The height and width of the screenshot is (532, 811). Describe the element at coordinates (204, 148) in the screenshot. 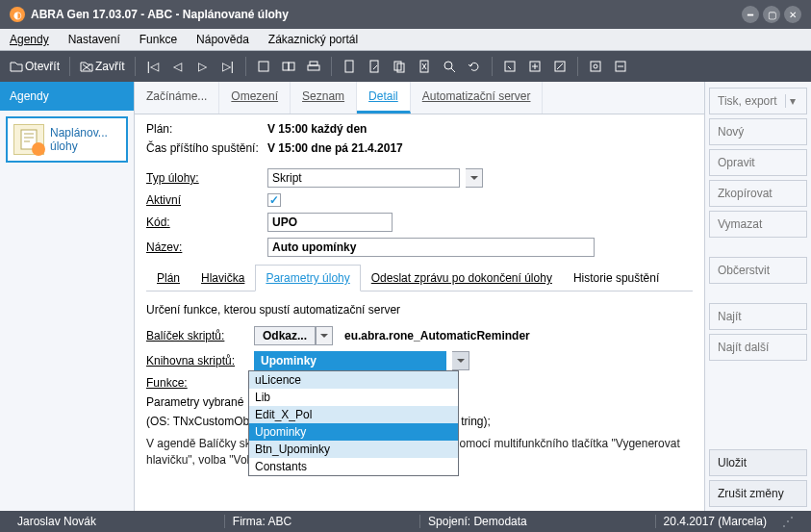

I see `nextrun-label: Čas příštího spuštění:` at that location.